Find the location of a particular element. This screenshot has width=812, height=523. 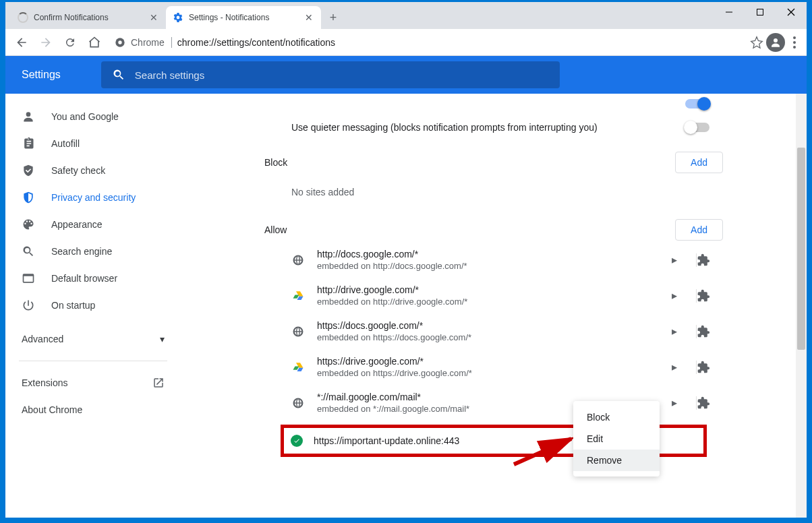

forward-button is located at coordinates (46, 42).